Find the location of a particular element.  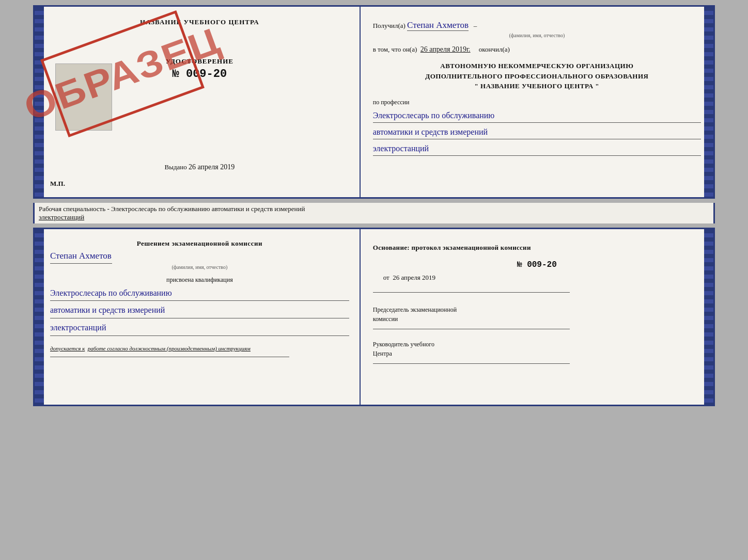

allowed-value: работе согласно должностным (производств… is located at coordinates (169, 348).